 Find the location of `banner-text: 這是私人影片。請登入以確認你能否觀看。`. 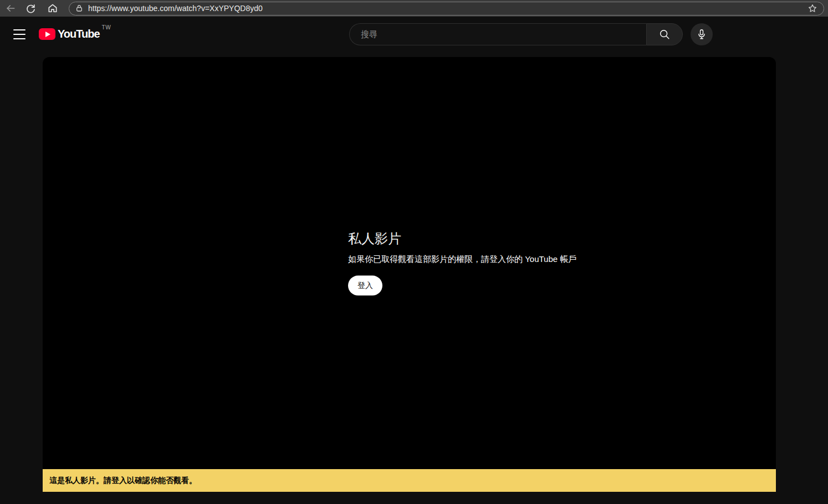

banner-text: 這是私人影片。請登入以確認你能否觀看。 is located at coordinates (123, 481).